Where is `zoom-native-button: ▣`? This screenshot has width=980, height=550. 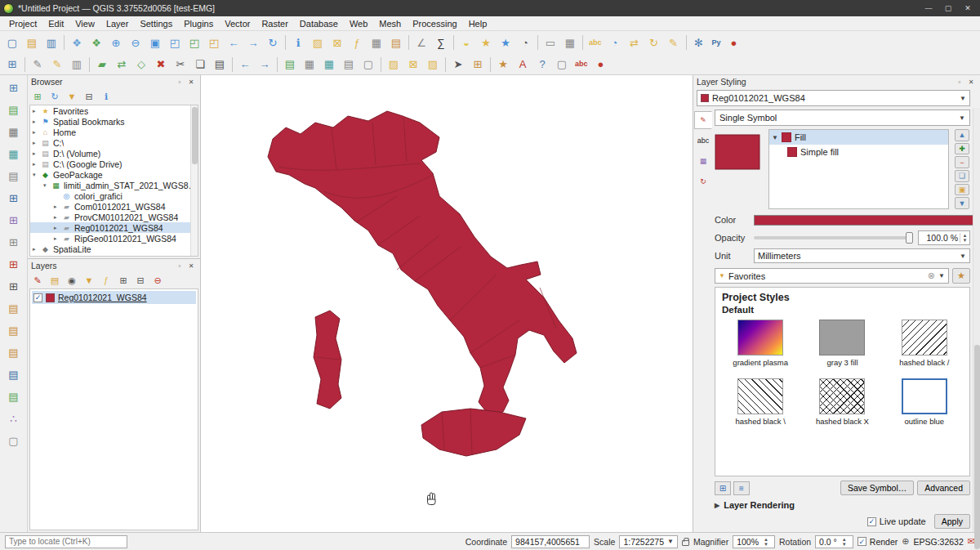 zoom-native-button: ▣ is located at coordinates (155, 42).